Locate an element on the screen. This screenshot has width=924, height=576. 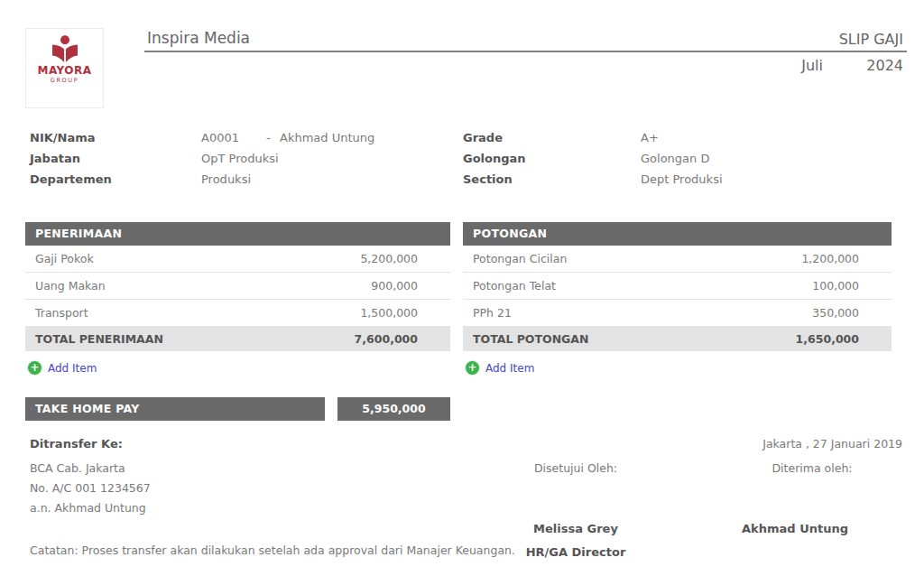
company-logo: MAYORA GROUP is located at coordinates (65, 69).